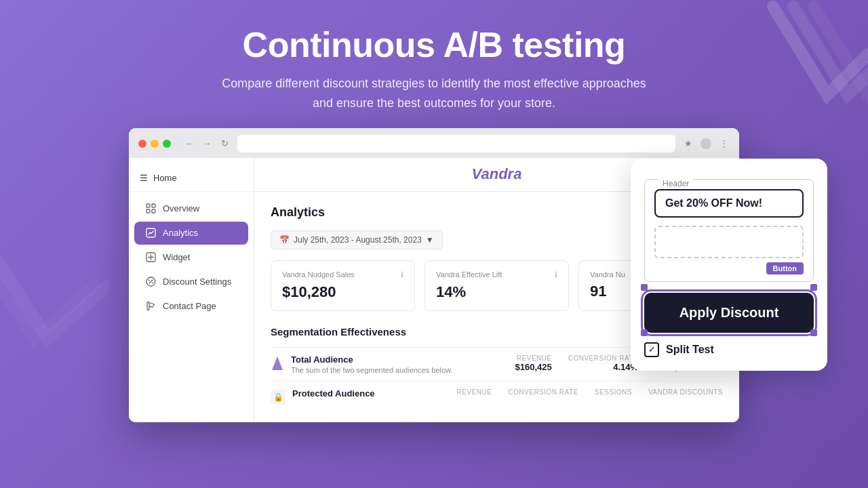 This screenshot has height=488, width=868. I want to click on conversion-label: CONVERSION RATE, so click(604, 358).